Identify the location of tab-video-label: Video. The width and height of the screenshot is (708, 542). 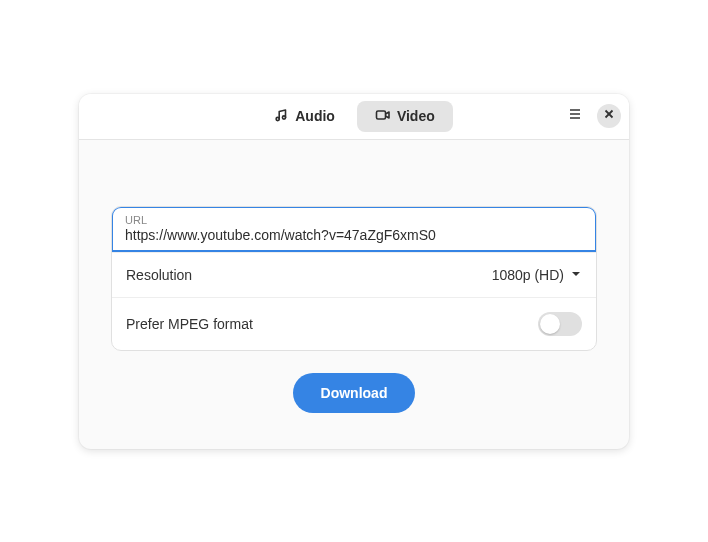
(416, 116).